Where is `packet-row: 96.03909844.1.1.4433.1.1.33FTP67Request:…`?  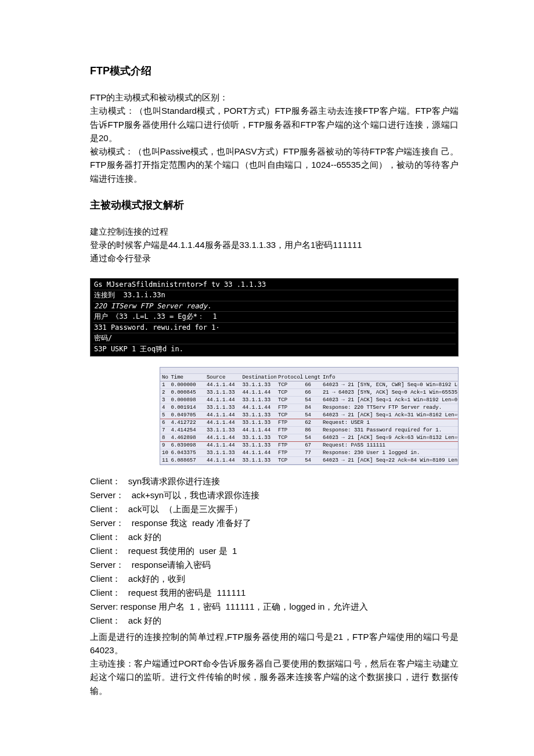
packet-row: 96.03909844.1.1.4433.1.1.33FTP67Request:… is located at coordinates (309, 445).